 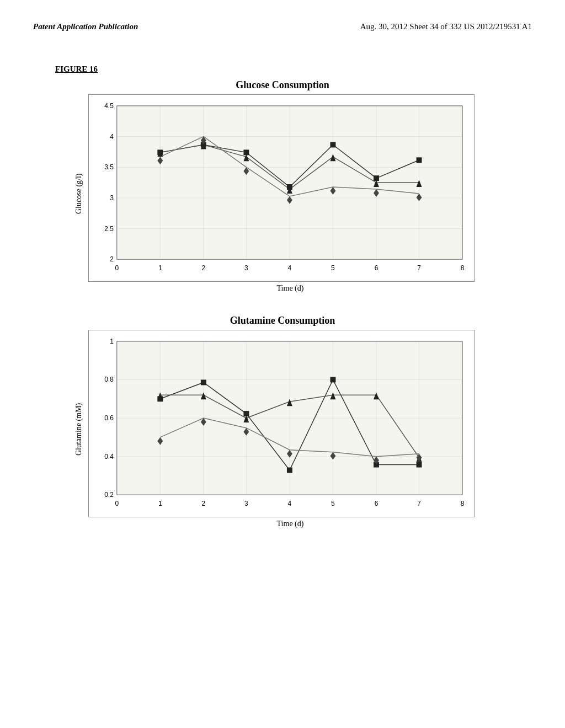 I want to click on glutamine-x-axis-label: Time (d), so click(x=290, y=524).